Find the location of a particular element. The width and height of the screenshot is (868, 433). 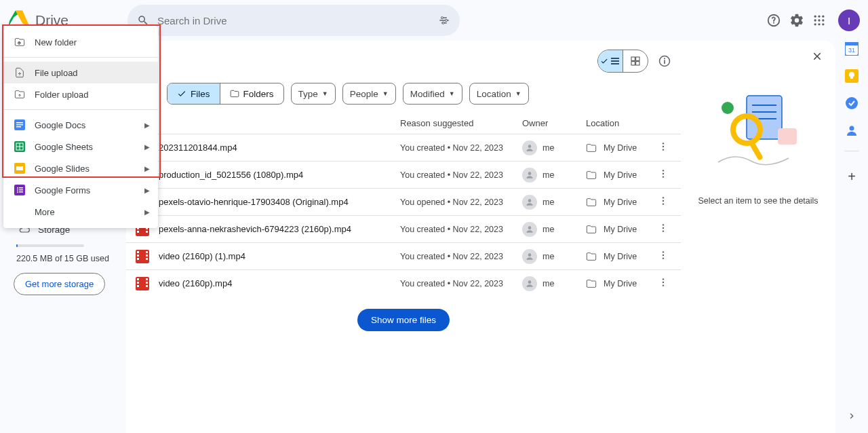

file-row: 202311201844.mp4 You created • Nov 22, 2… is located at coordinates (403, 147).